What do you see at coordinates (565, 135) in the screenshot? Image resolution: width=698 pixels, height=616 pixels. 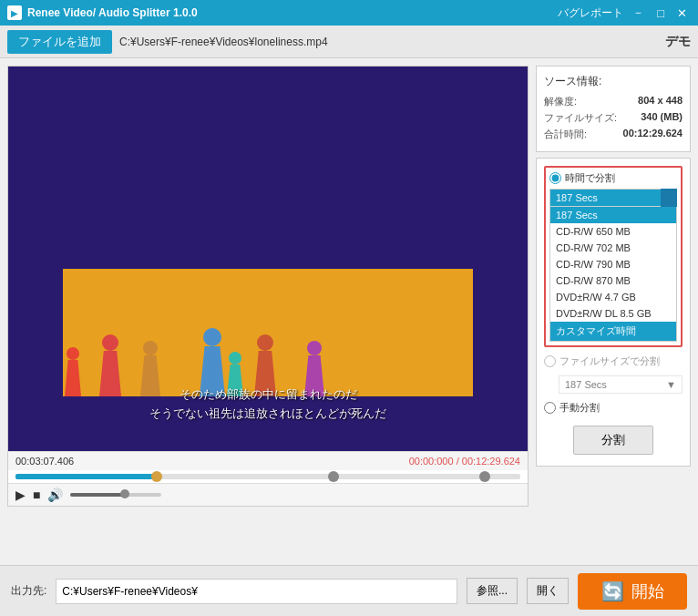 I see `totaltime-label: 合計時間:` at bounding box center [565, 135].